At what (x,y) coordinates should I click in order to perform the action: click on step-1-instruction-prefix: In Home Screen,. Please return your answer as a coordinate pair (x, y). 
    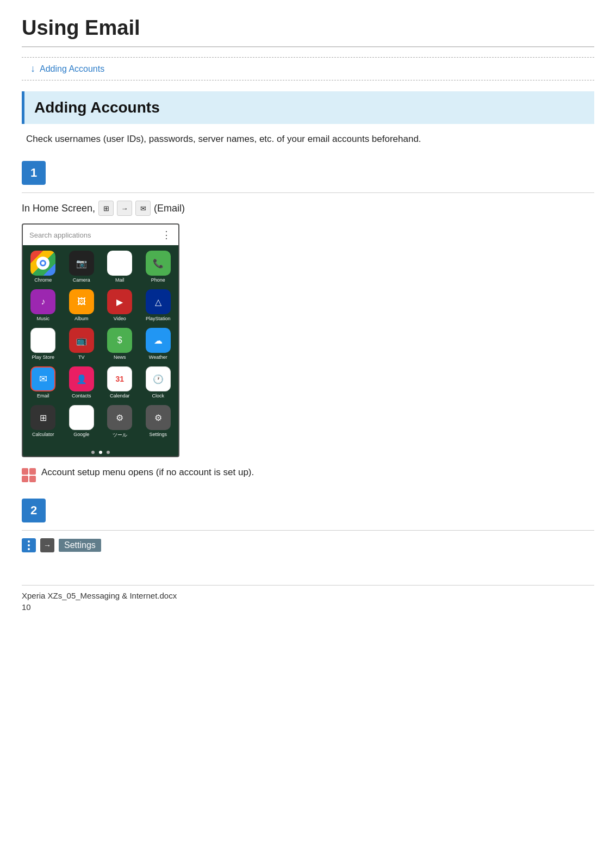
    Looking at the image, I should click on (59, 209).